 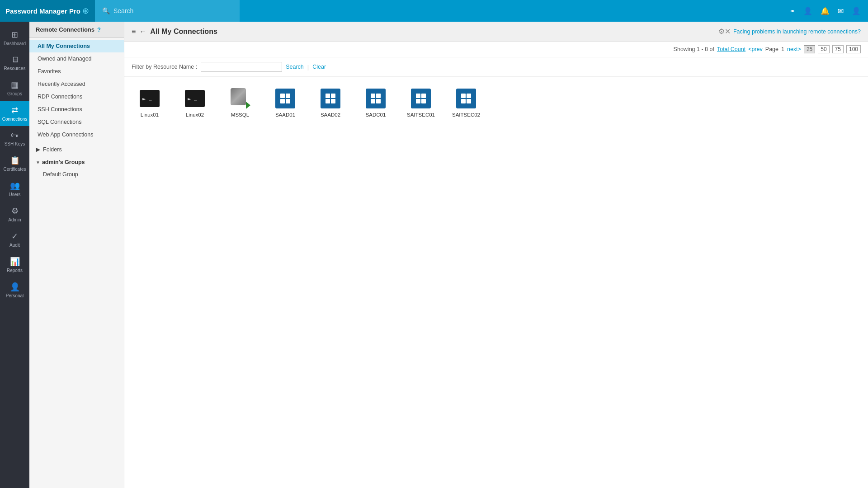 I want to click on logo-area: Password Manager Pro ⊛, so click(x=47, y=11).